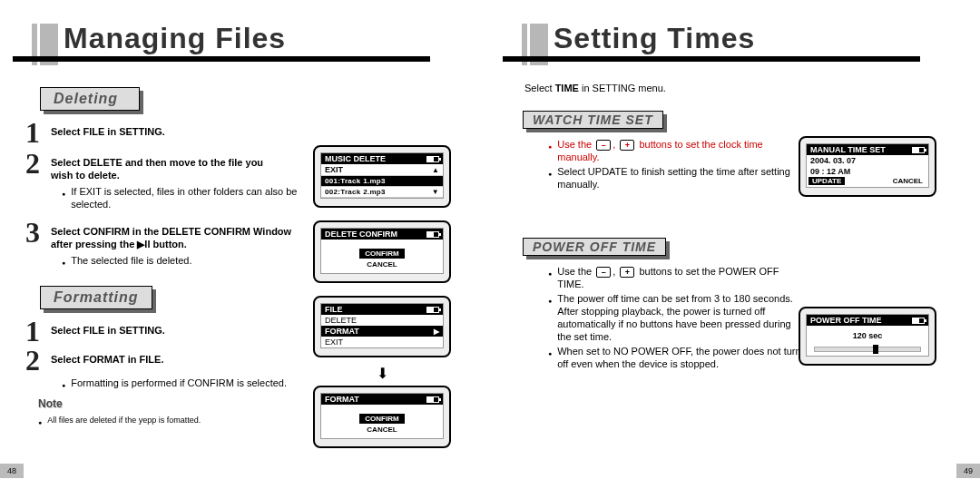 This screenshot has width=980, height=489. Describe the element at coordinates (12, 471) in the screenshot. I see `page-number: 48` at that location.